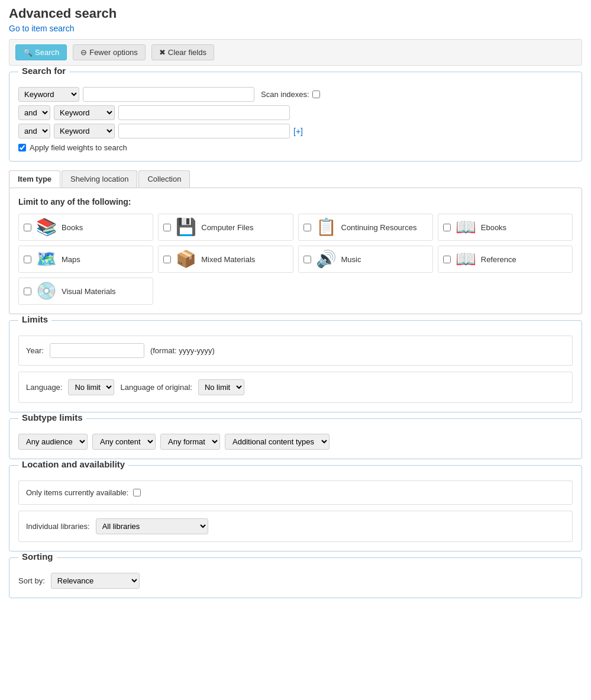 Image resolution: width=591 pixels, height=700 pixels. What do you see at coordinates (58, 527) in the screenshot?
I see `individual-libraries-label: Individual libraries:` at bounding box center [58, 527].